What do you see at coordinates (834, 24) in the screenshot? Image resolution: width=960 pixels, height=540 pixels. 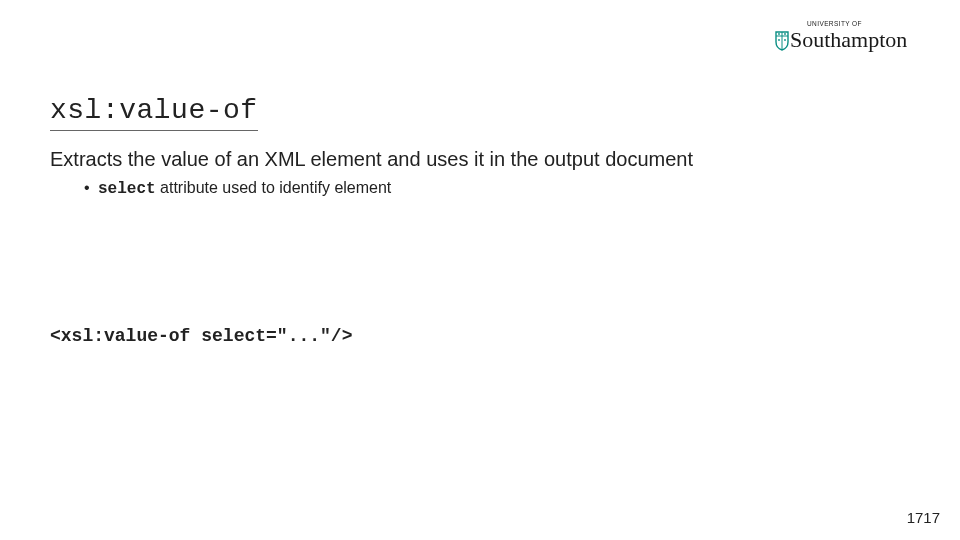 I see `logo-prefix: UNIVERSITY OF` at bounding box center [834, 24].